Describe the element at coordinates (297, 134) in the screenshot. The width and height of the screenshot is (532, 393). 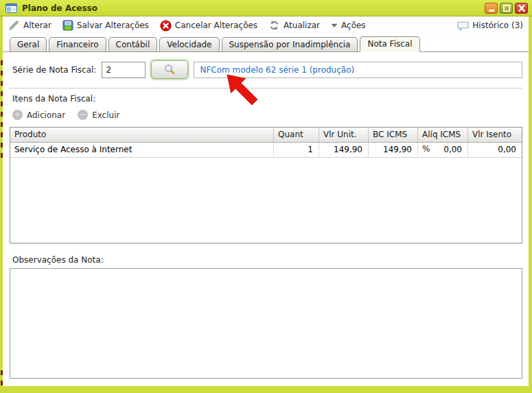
I see `col-quant: Quant` at that location.